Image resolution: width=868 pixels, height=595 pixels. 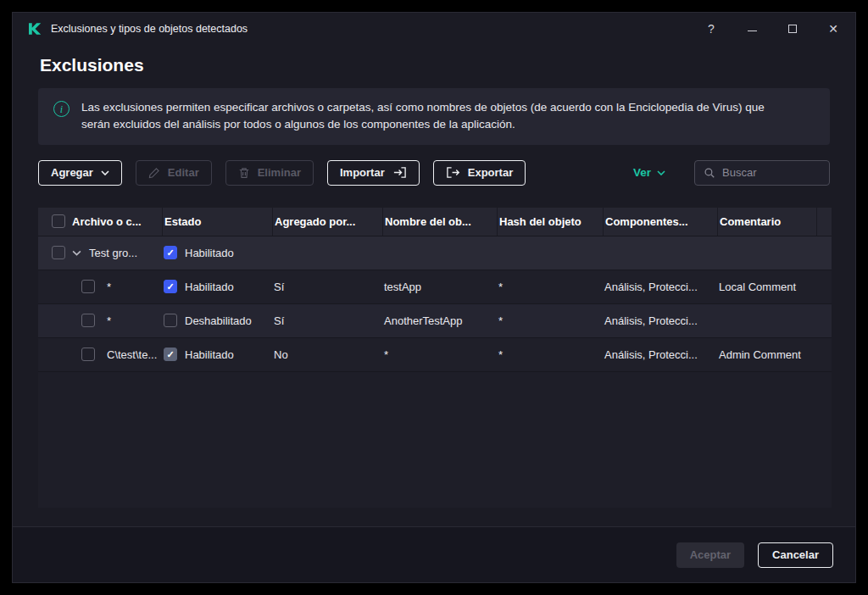 I want to click on comentario-value: Local Comment, so click(x=766, y=286).